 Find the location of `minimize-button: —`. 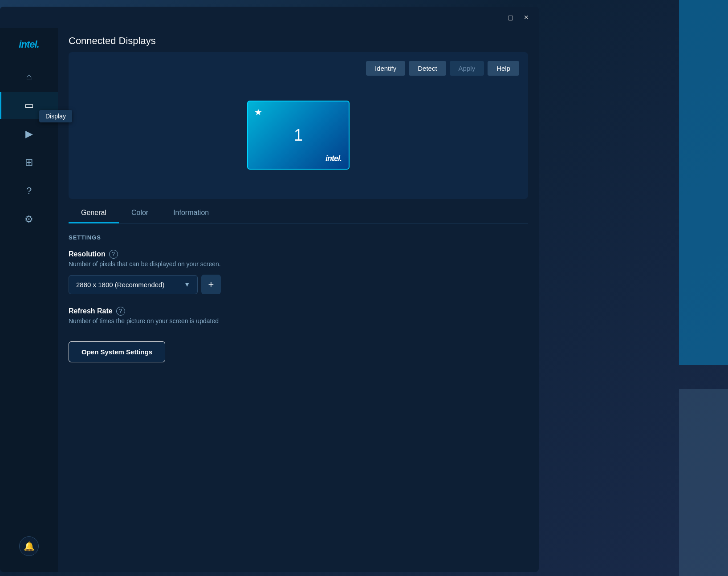

minimize-button: — is located at coordinates (494, 17).